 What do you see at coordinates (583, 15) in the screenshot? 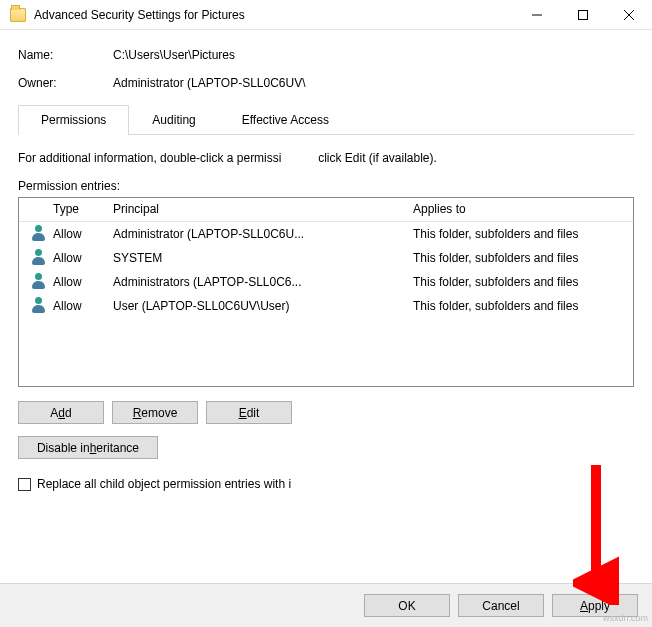
I see `maximize-button` at bounding box center [583, 15].